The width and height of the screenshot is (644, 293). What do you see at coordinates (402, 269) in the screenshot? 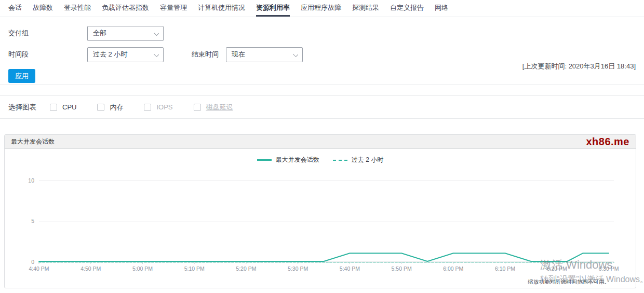
I see `svg-text: 5:50 PM` at bounding box center [402, 269].